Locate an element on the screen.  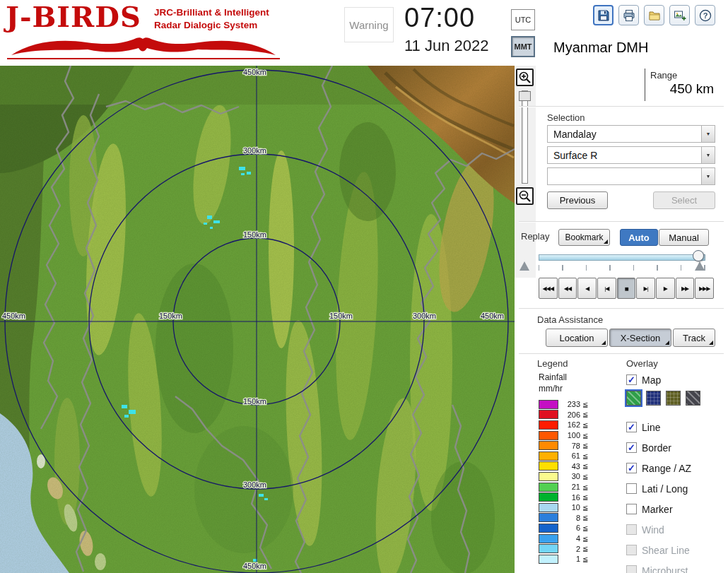
open-folder-button is located at coordinates (654, 16).